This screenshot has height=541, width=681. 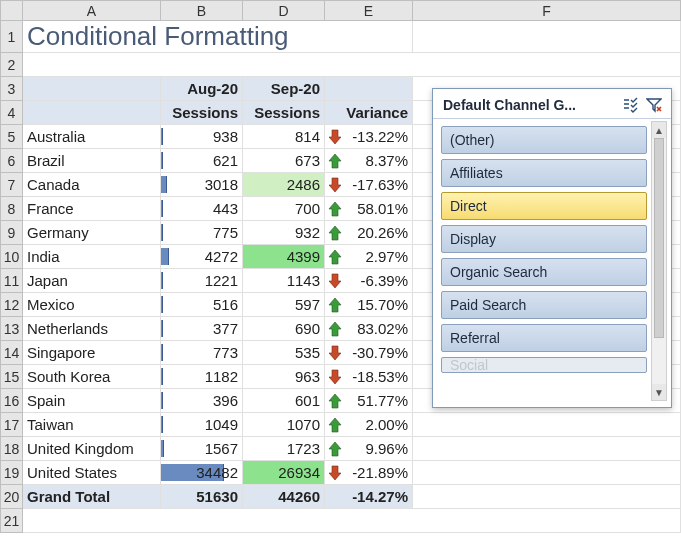 I want to click on aug-sessions-cell: 443, so click(x=202, y=209).